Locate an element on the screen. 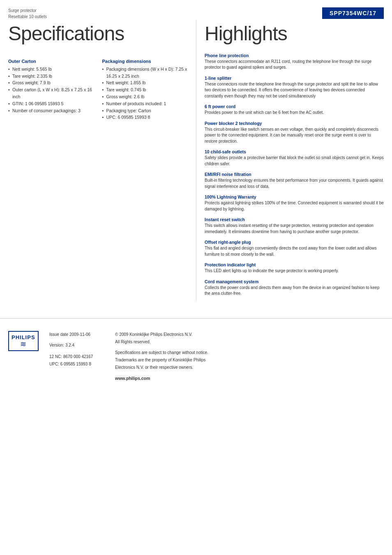  upc-line: UPC: 6 09585 15993 8 is located at coordinates (76, 364).